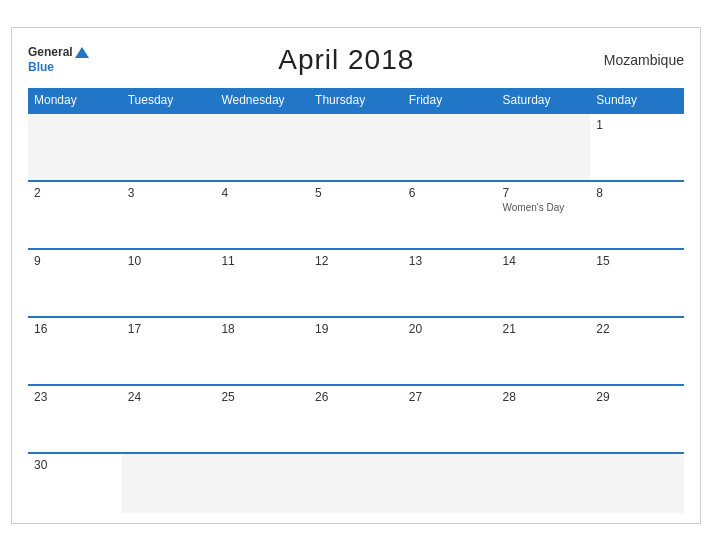 The height and width of the screenshot is (550, 712). What do you see at coordinates (75, 283) in the screenshot?
I see `day-cell: 9` at bounding box center [75, 283].